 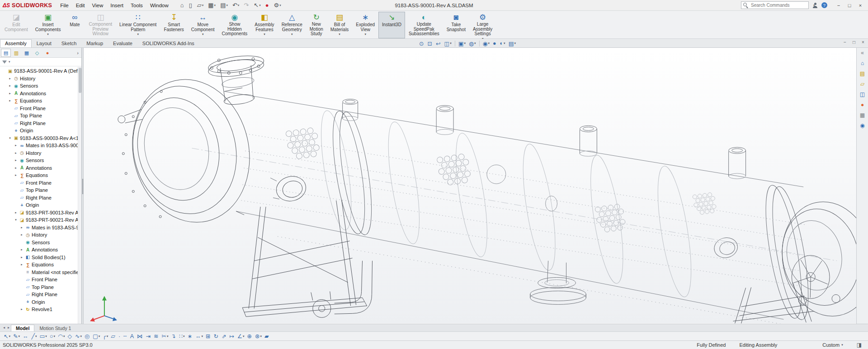 What do you see at coordinates (138, 25) in the screenshot?
I see `ribbon-linear-component-pattern-button: ∷ Linear Component Pattern ▾` at bounding box center [138, 25].